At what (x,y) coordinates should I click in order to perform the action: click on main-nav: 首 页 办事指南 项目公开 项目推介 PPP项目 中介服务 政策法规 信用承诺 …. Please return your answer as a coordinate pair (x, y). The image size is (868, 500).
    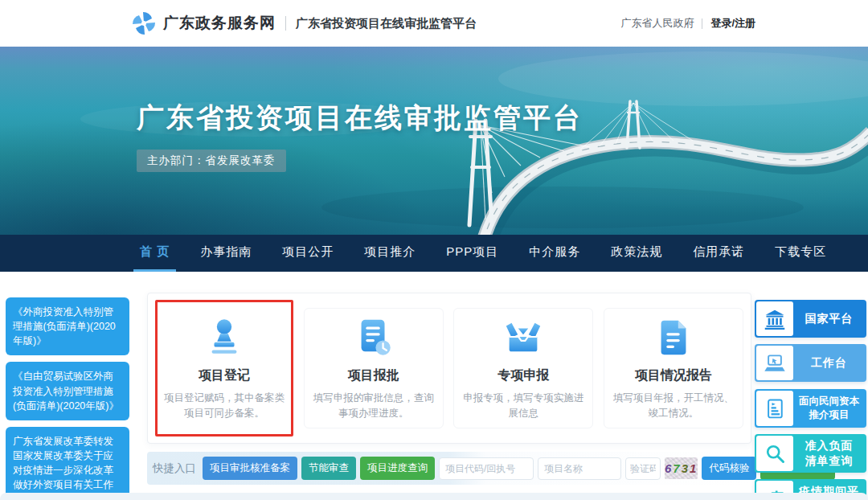
    Looking at the image, I should click on (434, 253).